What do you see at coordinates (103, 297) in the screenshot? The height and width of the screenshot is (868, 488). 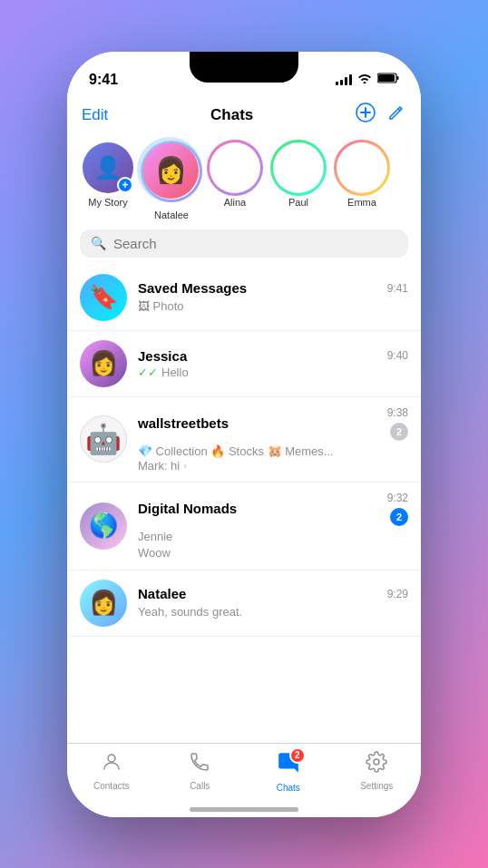 I see `saved-messages-avatar: 🔖` at bounding box center [103, 297].